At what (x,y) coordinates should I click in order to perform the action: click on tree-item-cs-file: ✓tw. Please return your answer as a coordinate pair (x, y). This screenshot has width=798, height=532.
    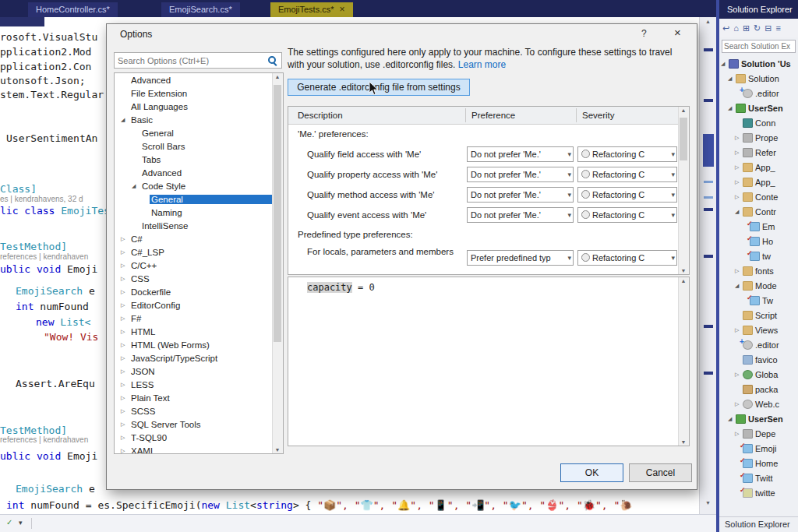
    Looking at the image, I should click on (759, 255).